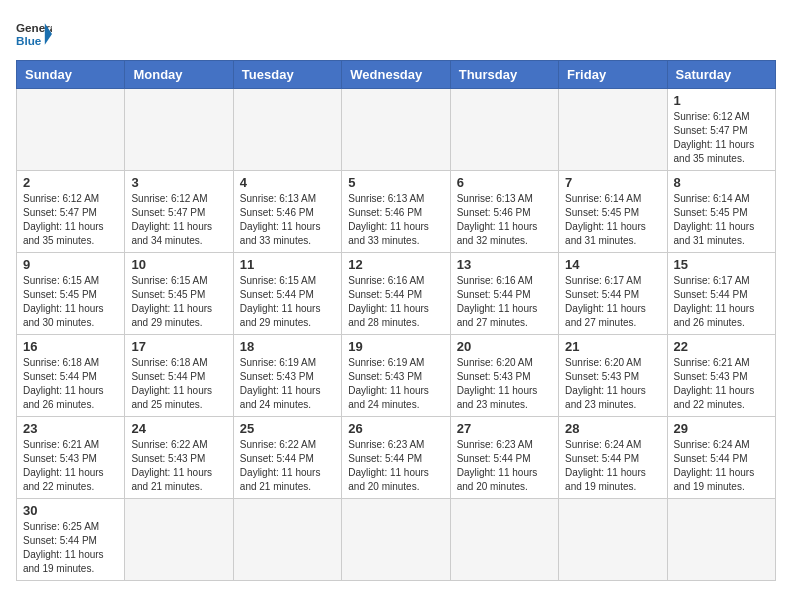  What do you see at coordinates (396, 75) in the screenshot?
I see `weekday-header-row: SundayMondayTuesdayWednesdayThursdayFrid…` at bounding box center [396, 75].